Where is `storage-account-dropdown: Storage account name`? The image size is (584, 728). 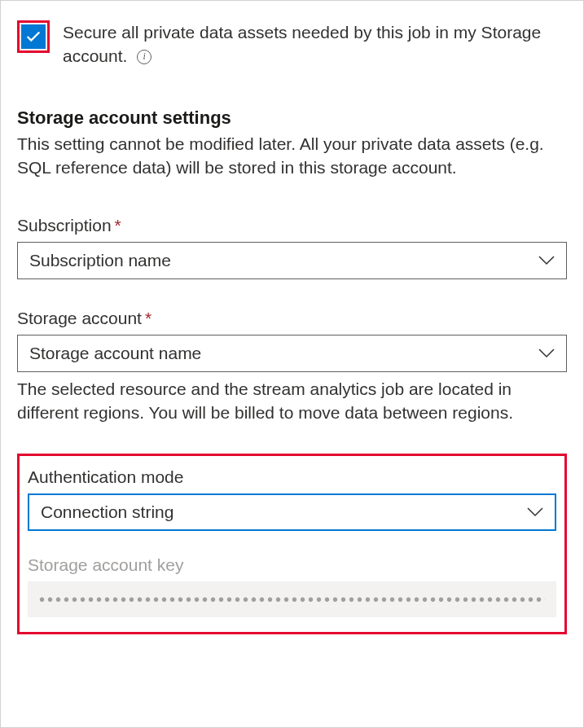
storage-account-dropdown: Storage account name is located at coordinates (292, 353).